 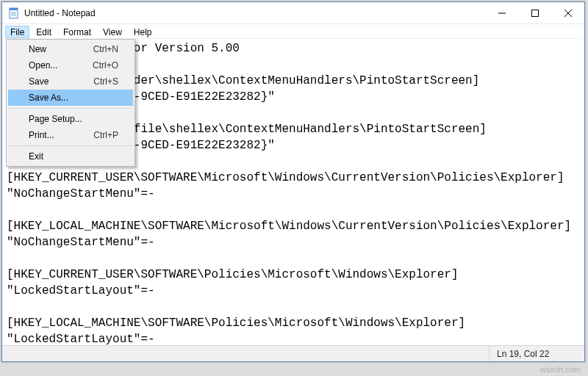 I want to click on menu-new-accel: Ctrl+N, so click(x=106, y=49).